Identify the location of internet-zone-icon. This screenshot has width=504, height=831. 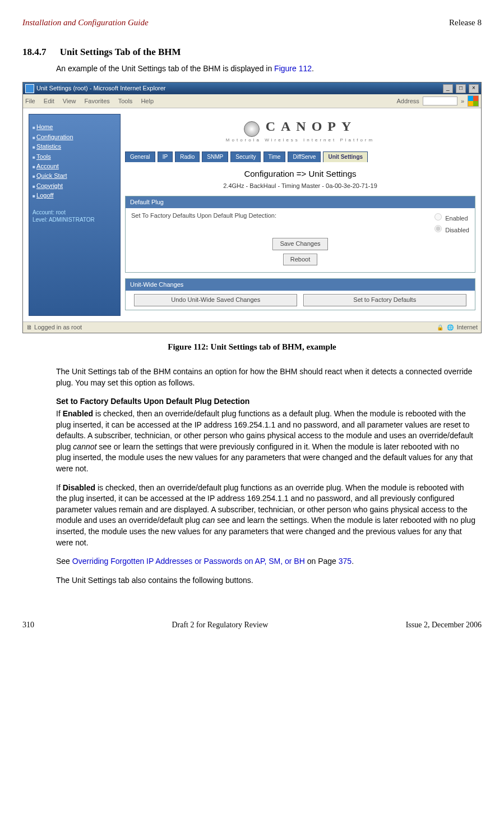
(450, 328).